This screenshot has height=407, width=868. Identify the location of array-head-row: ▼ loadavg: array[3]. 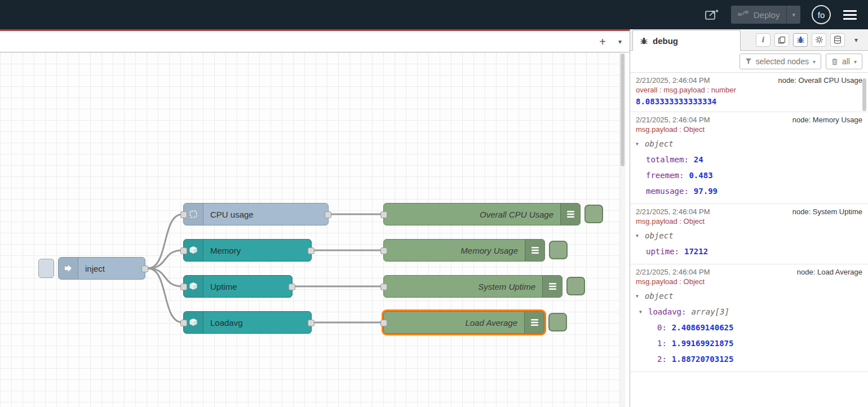
(749, 312).